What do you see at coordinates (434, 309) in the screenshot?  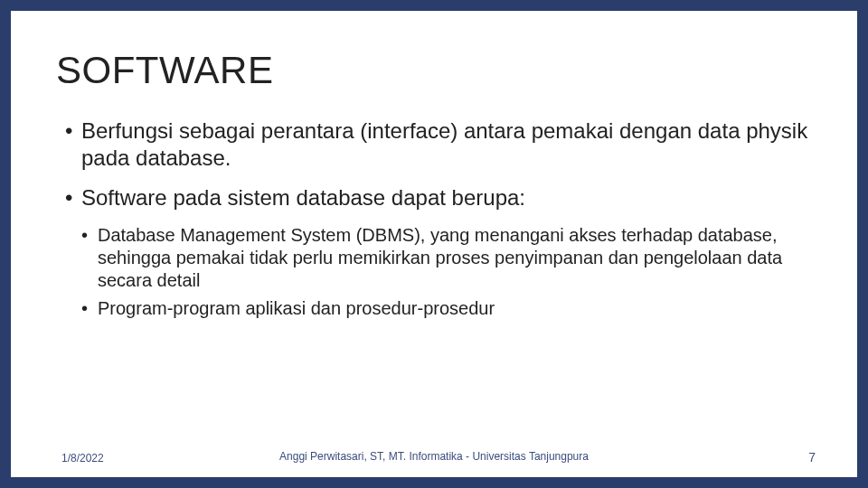 I see `sub-bullet-item-2: •Program-program aplikasi dan prosedur-p…` at bounding box center [434, 309].